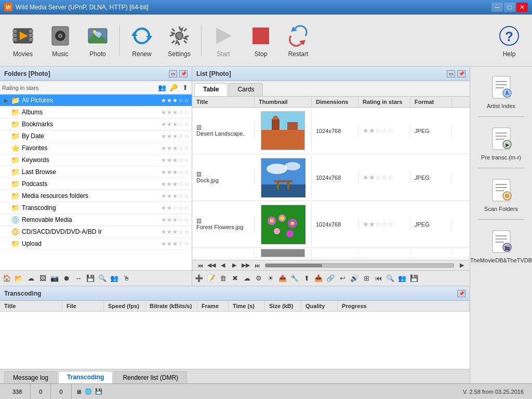 This screenshot has width=532, height=399. I want to click on add-folder-button: 🏠, so click(7, 278).